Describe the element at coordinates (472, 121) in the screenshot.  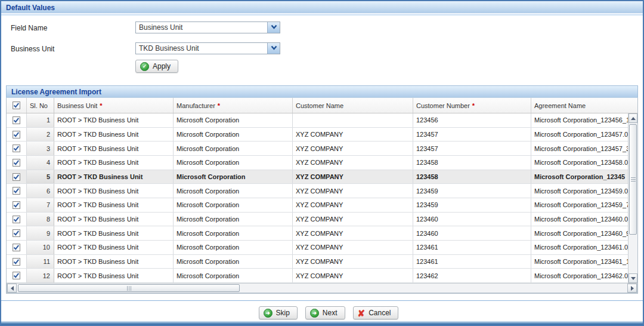
I see `customer-number-cell: 123456` at that location.